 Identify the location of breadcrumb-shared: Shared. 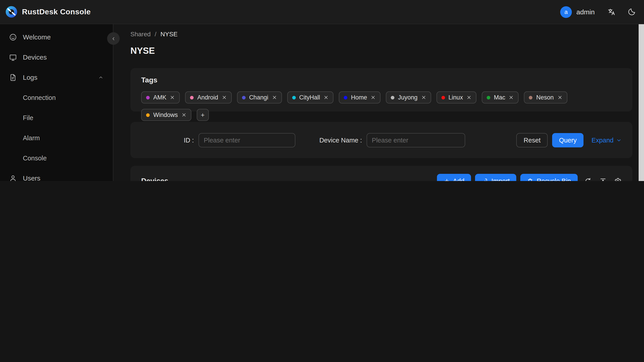
(140, 34).